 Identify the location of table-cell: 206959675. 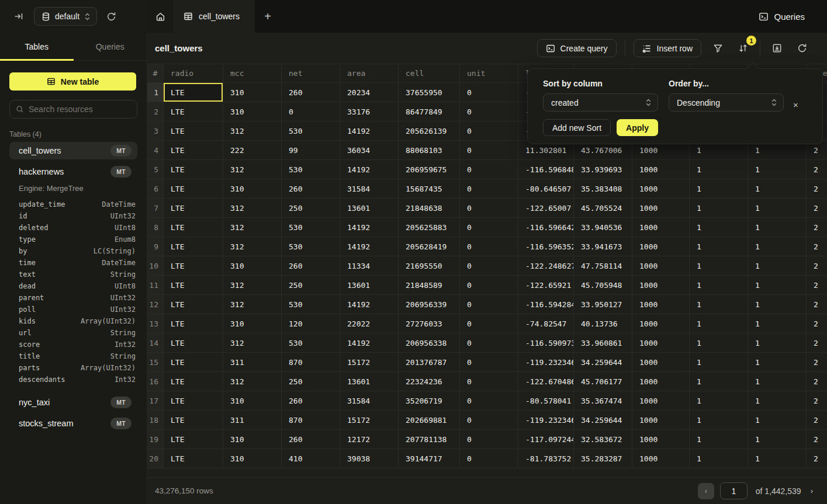
(429, 169).